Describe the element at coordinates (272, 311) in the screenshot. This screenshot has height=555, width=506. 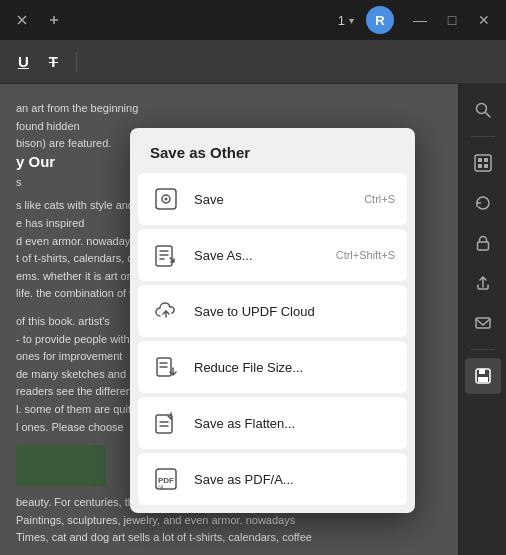
I see `save-cloud-item: Save to UPDF Cloud` at that location.